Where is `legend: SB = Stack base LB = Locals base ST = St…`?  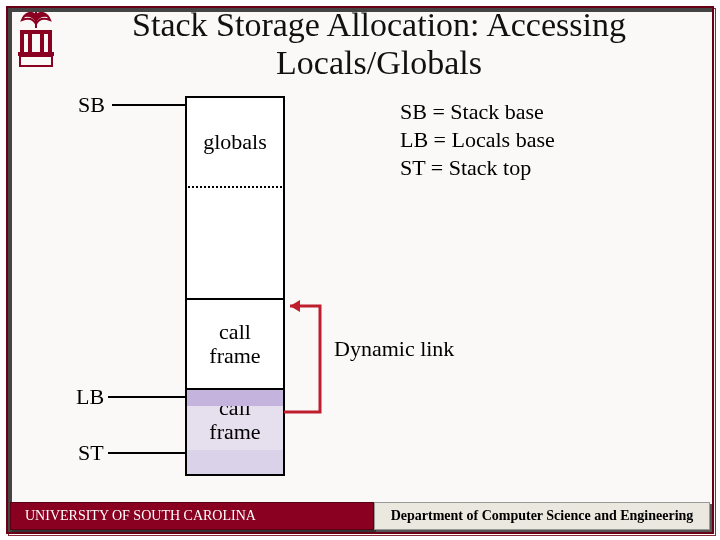 legend: SB = Stack base LB = Locals base ST = St… is located at coordinates (478, 140).